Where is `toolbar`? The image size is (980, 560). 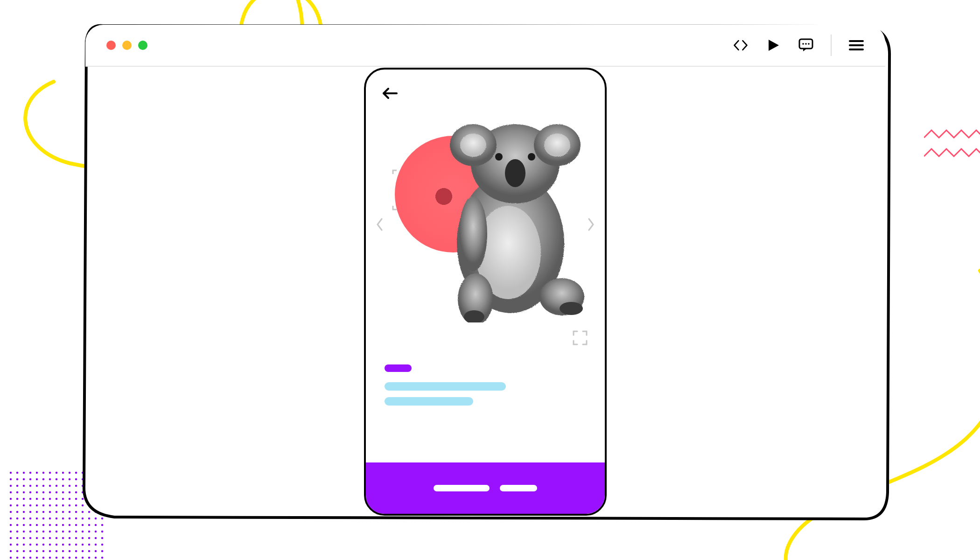 toolbar is located at coordinates (798, 45).